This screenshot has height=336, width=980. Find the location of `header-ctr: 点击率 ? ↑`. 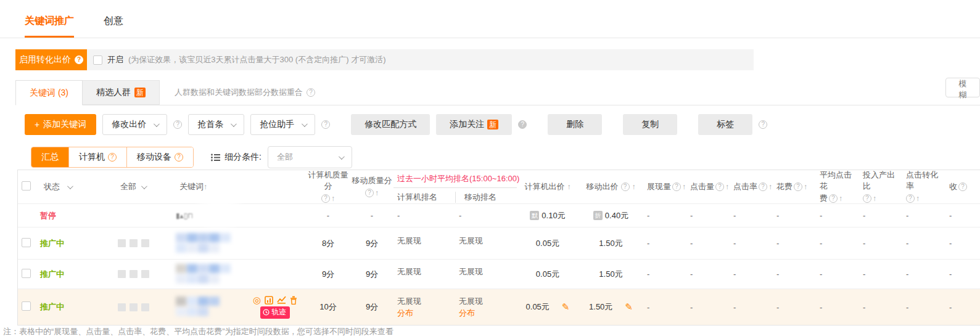

header-ctr: 点击率 ? ↑ is located at coordinates (751, 187).